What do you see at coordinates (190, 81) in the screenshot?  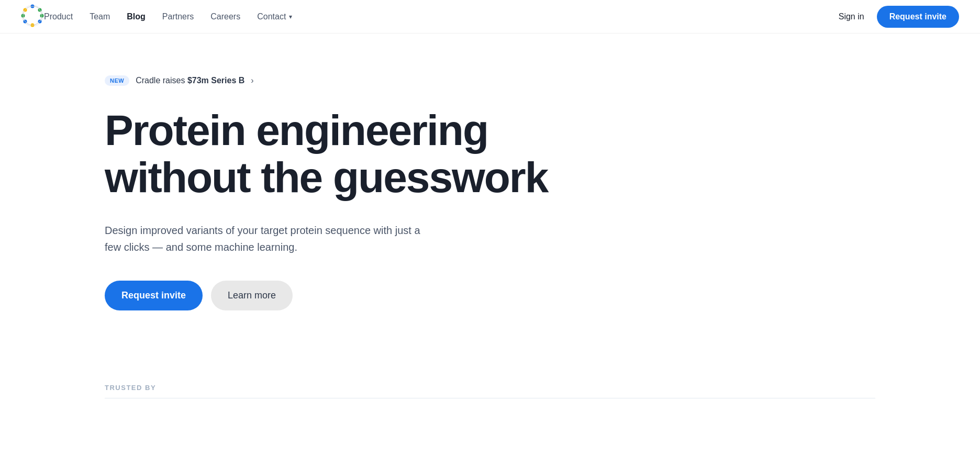 I see `announcement-text: Cradle raises $73m Series B` at bounding box center [190, 81].